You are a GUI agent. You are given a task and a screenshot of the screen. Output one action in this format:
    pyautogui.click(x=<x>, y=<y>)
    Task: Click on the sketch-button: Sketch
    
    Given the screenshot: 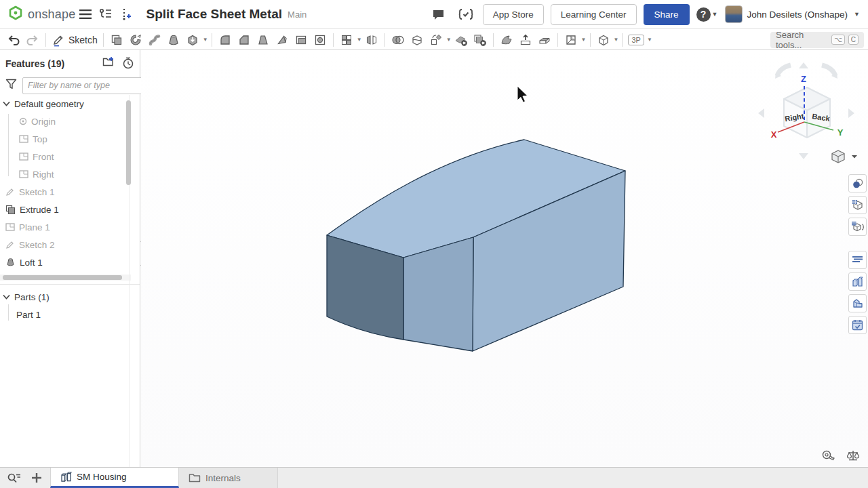 What is the action you would take?
    pyautogui.click(x=75, y=40)
    